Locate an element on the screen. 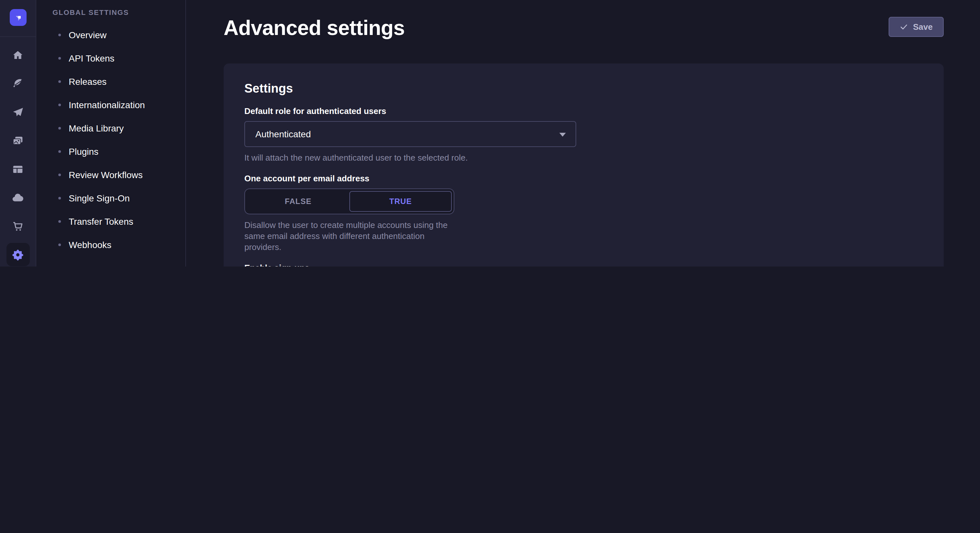 Image resolution: width=980 pixels, height=533 pixels. sidebar-item-plugins: Plugins is located at coordinates (111, 151).